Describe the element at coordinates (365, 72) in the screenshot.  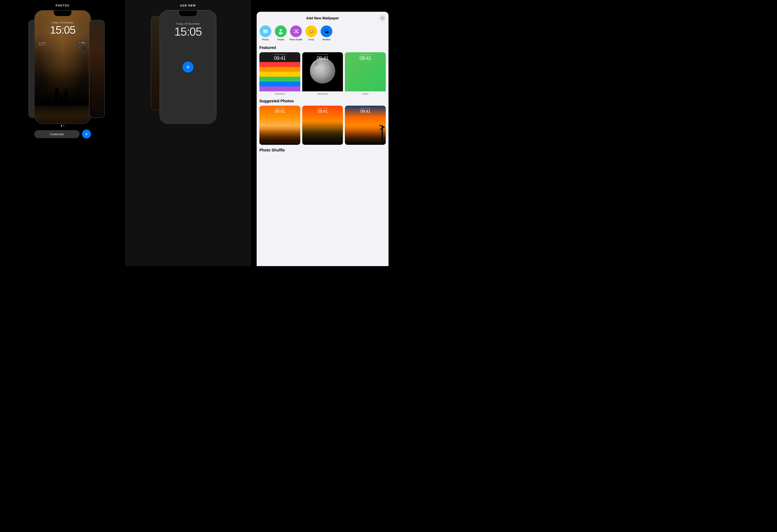
I see `colour-card-img: Tuesday, 9 January 09:41` at that location.